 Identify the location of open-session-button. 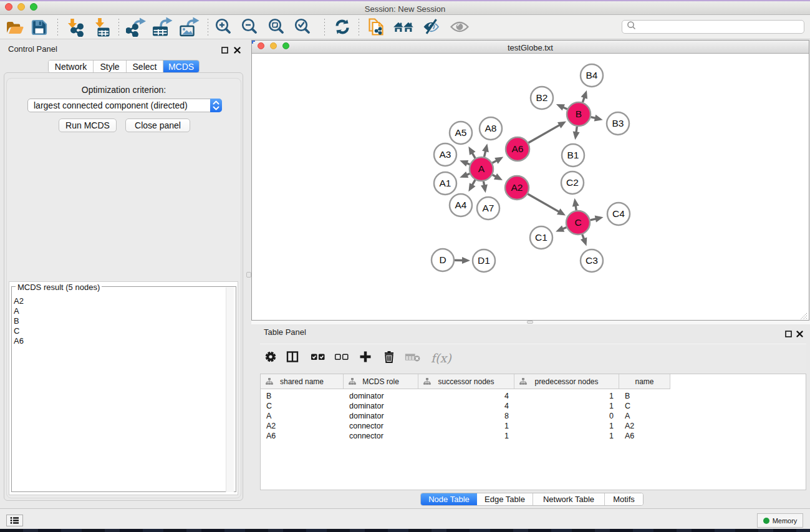
(14, 27).